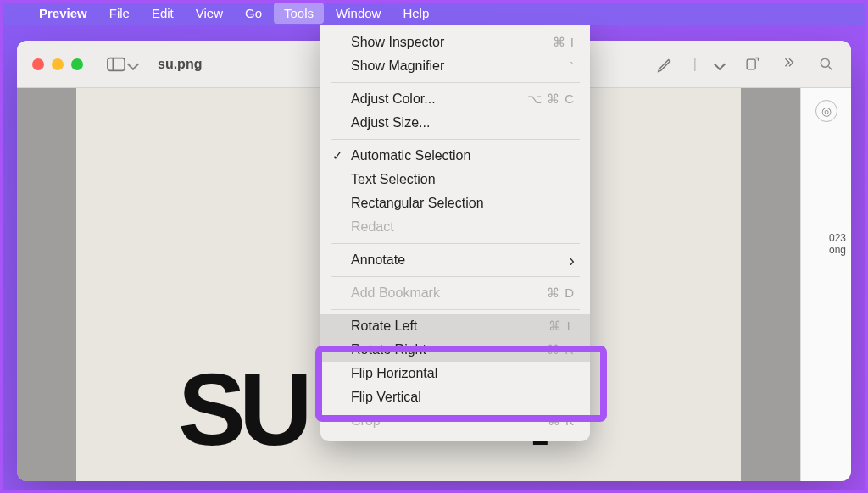 This screenshot has width=868, height=493. What do you see at coordinates (460, 66) in the screenshot?
I see `menu-item-label: Show Magnifier` at bounding box center [460, 66].